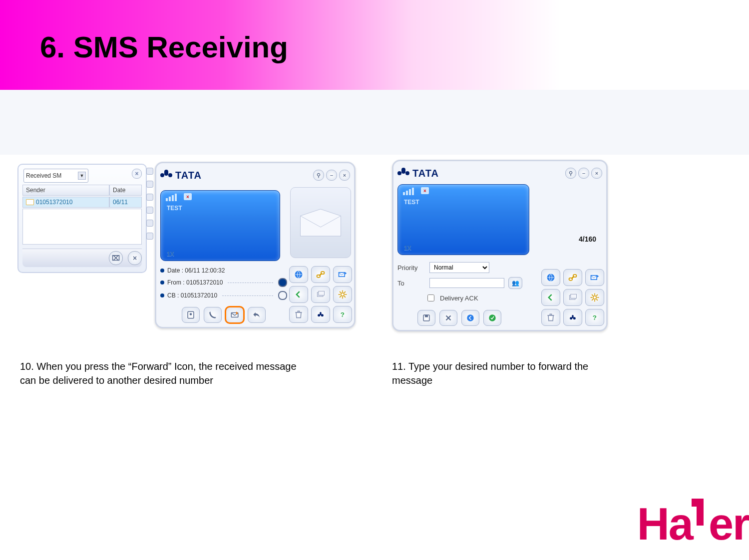 The height and width of the screenshot is (560, 749). Describe the element at coordinates (515, 283) in the screenshot. I see `addressbook-icon: 👥` at that location.